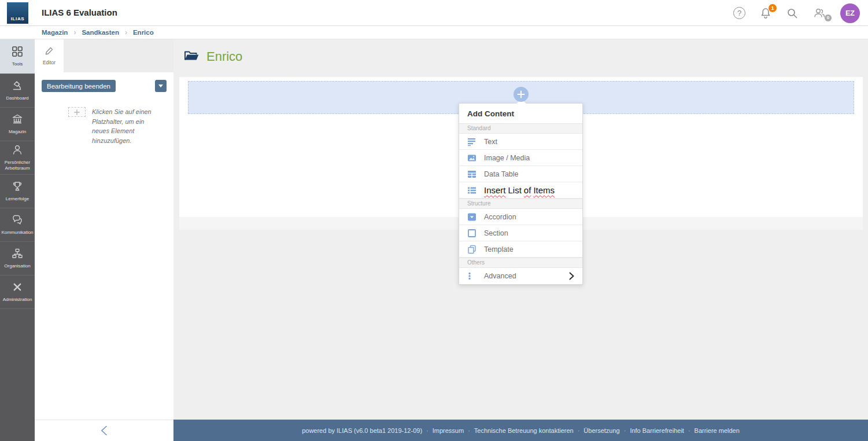 This screenshot has width=868, height=441. Describe the element at coordinates (498, 249) in the screenshot. I see `menu-item-label: Template` at that location.